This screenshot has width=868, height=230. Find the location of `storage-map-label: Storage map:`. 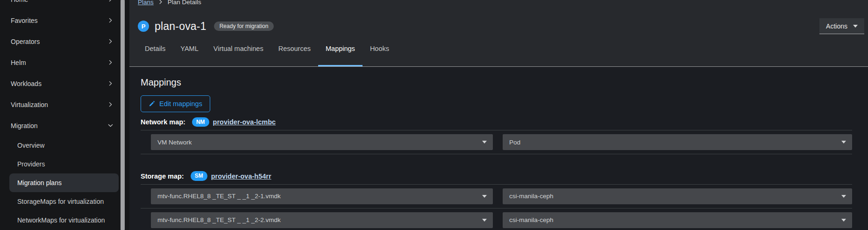

storage-map-label: Storage map: is located at coordinates (163, 176).